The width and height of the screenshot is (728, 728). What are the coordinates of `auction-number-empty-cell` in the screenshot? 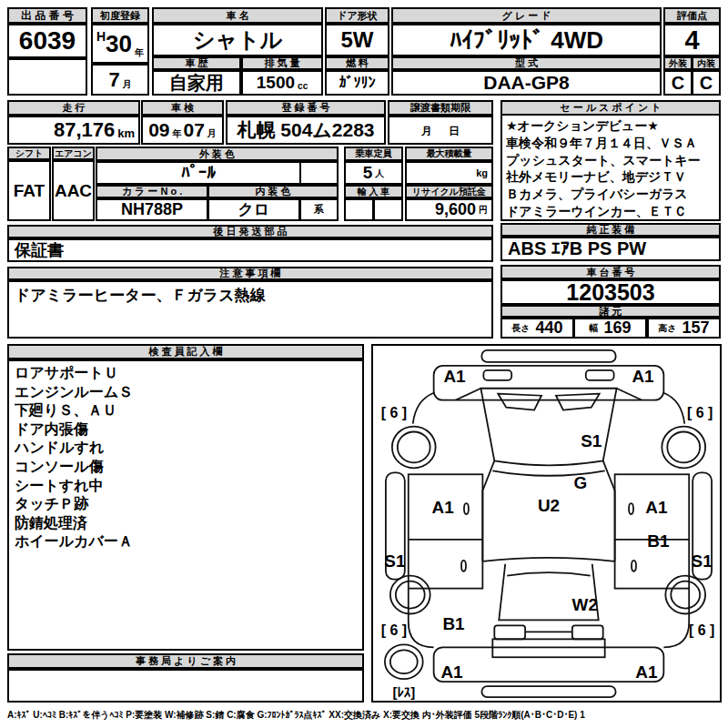 It's located at (47, 76).